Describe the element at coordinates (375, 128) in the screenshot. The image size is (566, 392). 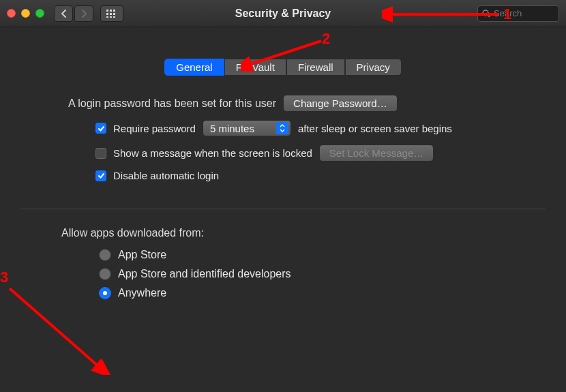
I see `require-password-label-after: after sleep or screen saver begins` at that location.